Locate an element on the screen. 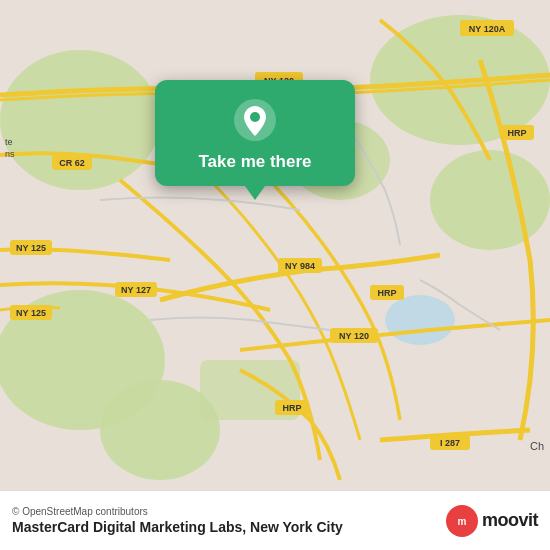  moovit-logo: m moovit is located at coordinates (492, 521).